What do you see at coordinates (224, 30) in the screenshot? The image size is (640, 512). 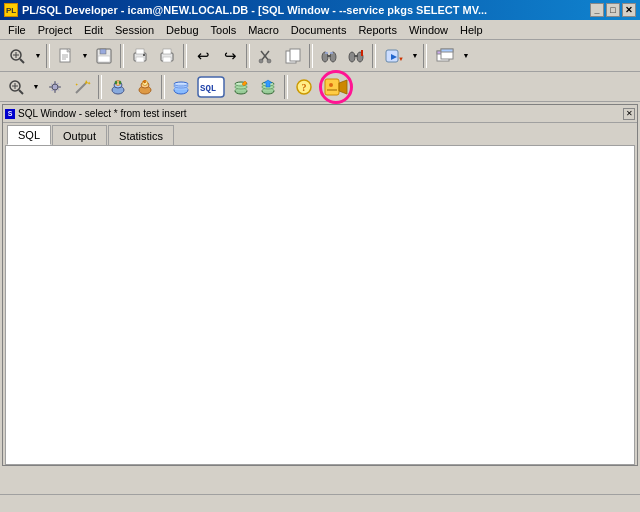 I see `menu-tools: Tools` at bounding box center [224, 30].